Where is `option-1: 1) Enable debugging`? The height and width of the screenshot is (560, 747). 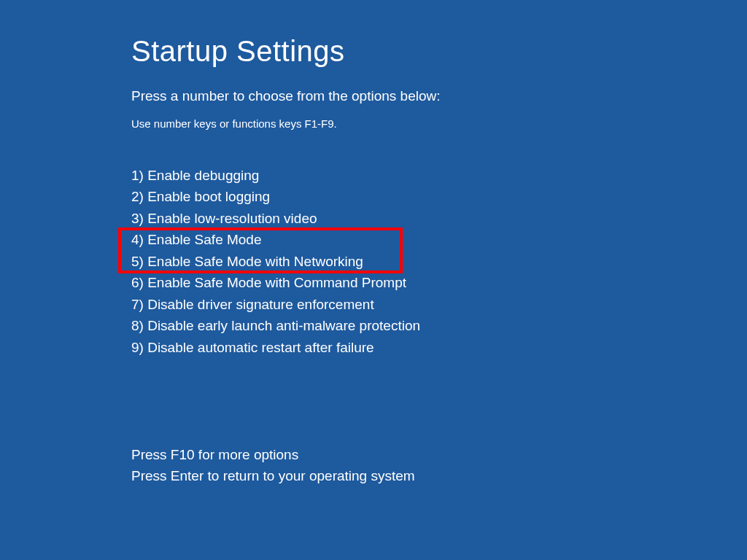
option-1: 1) Enable debugging is located at coordinates (439, 175).